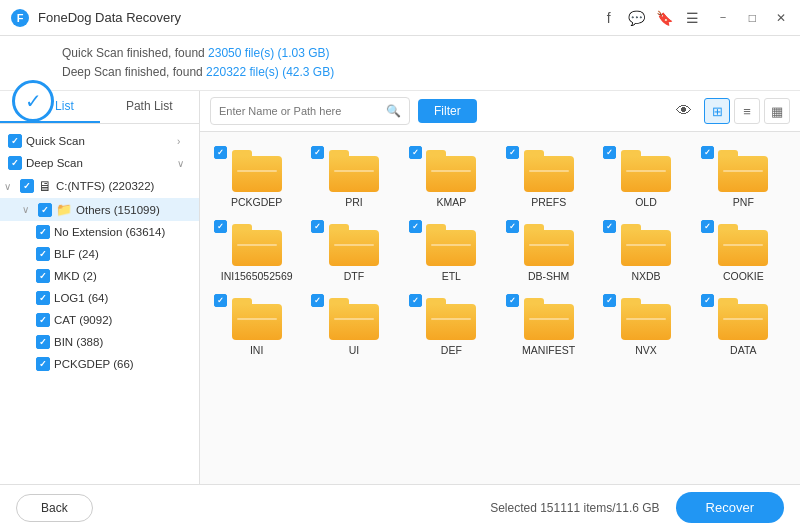  What do you see at coordinates (609, 18) in the screenshot?
I see `facebook-icon: f` at bounding box center [609, 18].